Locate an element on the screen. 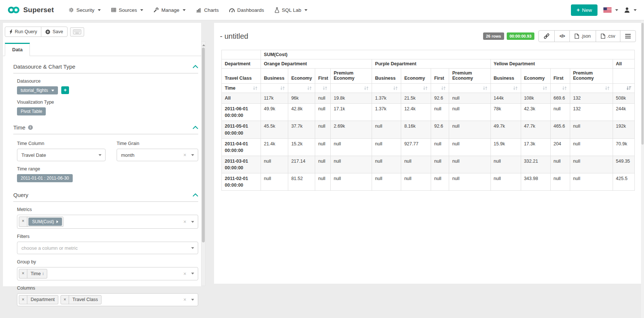  nav-item-manage: Manage is located at coordinates (170, 10).